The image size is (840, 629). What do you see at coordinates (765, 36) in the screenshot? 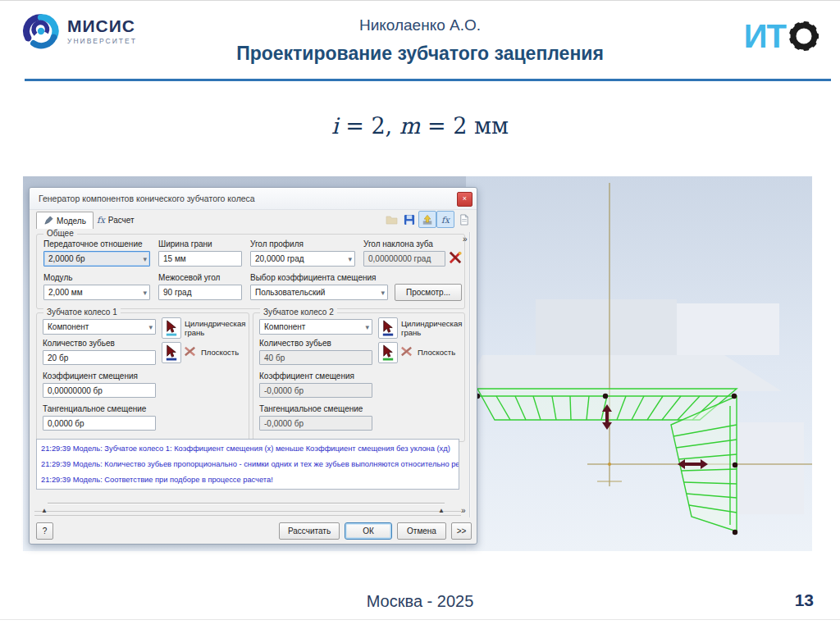
I see `ito-logo-text: ИТ` at bounding box center [765, 36].